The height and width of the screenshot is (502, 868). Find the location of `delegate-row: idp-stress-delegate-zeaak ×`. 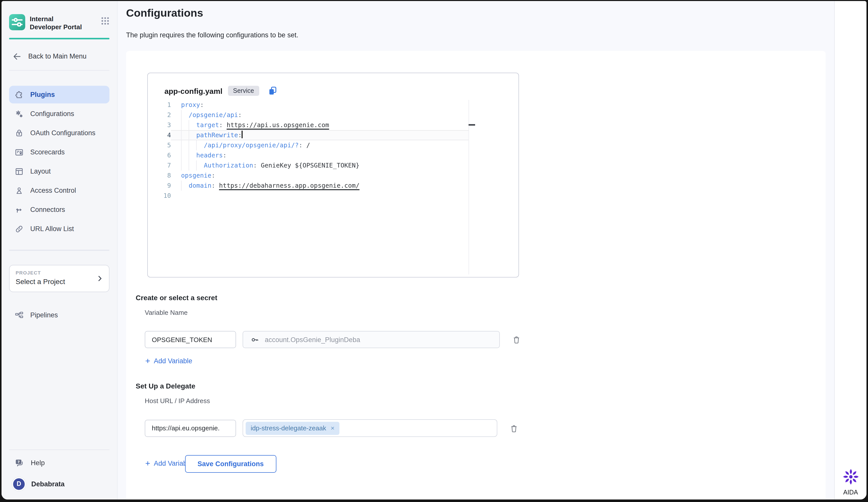

delegate-row: idp-stress-delegate-zeaak × is located at coordinates (485, 428).